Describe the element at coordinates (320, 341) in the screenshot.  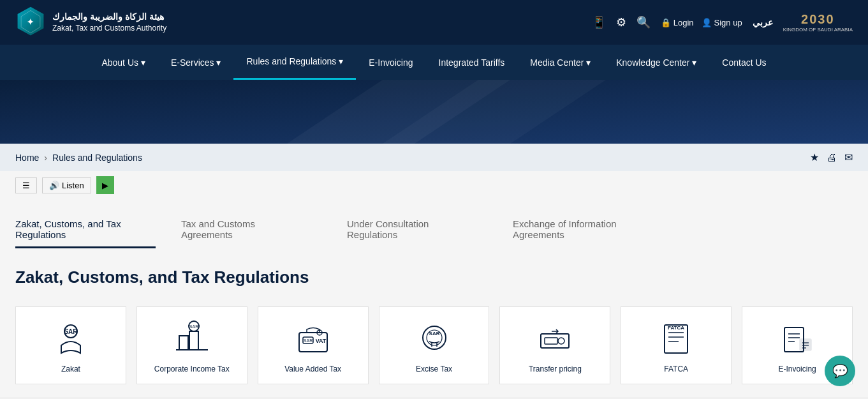
I see `svg-text: VAT` at that location.